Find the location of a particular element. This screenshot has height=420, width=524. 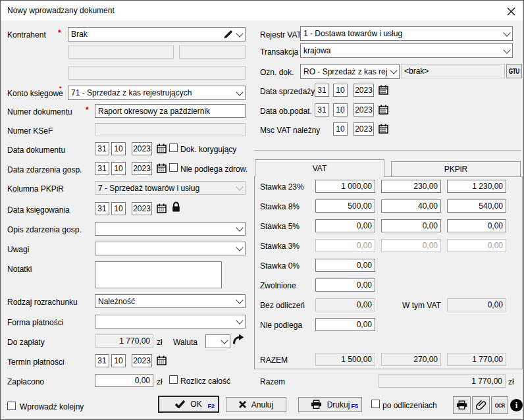

stawka-8-netto-input: 500,00 is located at coordinates (345, 206).